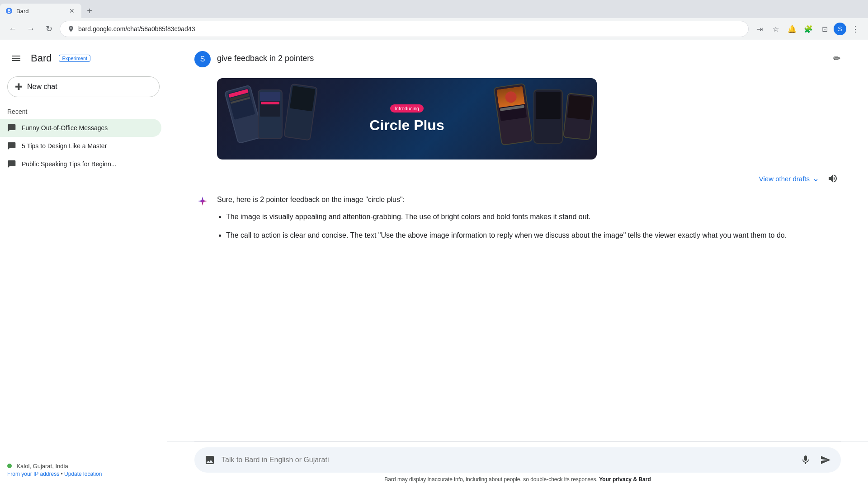 Image resolution: width=868 pixels, height=488 pixels. Describe the element at coordinates (434, 29) in the screenshot. I see `nav-bar: ← → ↻ bard.google.com/chat/58a0b85f83c9a…` at that location.